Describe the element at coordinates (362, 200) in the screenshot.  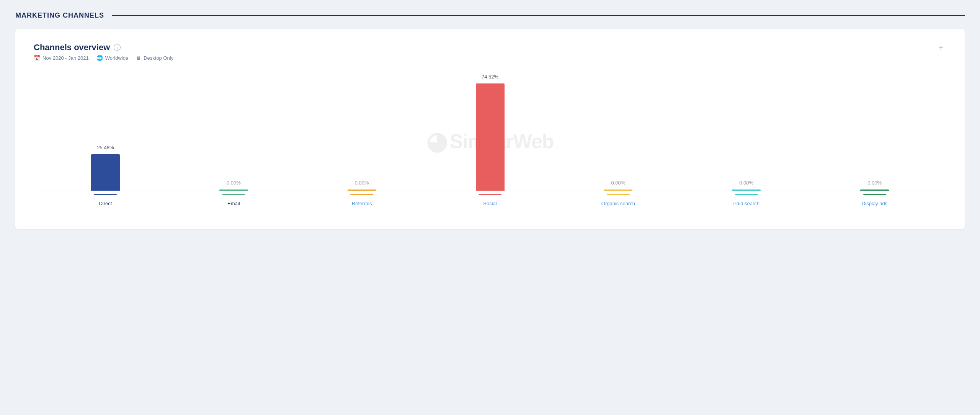
I see `label-cell-referrals: Referrals` at that location.